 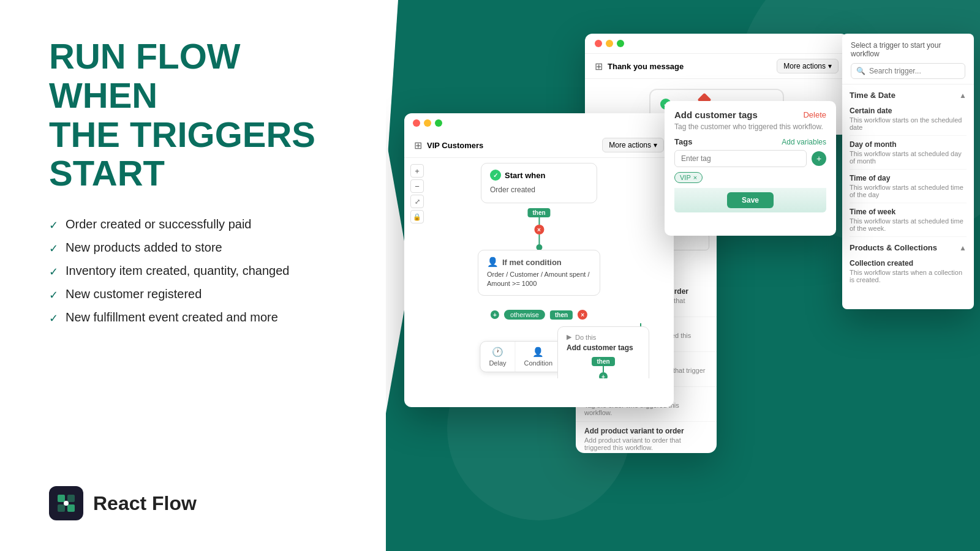 What do you see at coordinates (417, 186) in the screenshot?
I see `zoom-out-button: −` at bounding box center [417, 186].